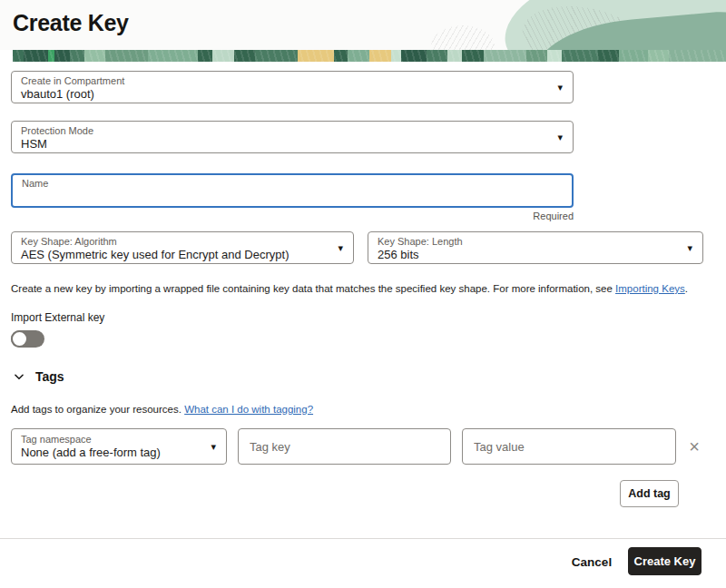 Image resolution: width=726 pixels, height=588 pixels. Describe the element at coordinates (38, 377) in the screenshot. I see `tags-section-header: Tags` at that location.